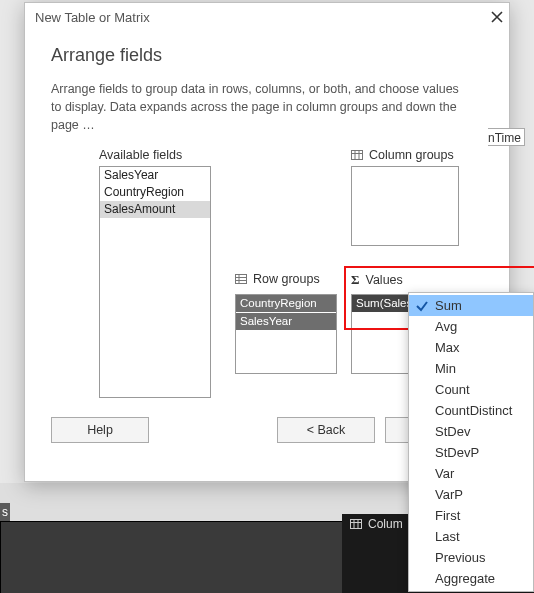 The width and height of the screenshot is (534, 593). What do you see at coordinates (155, 210) in the screenshot?
I see `available-field-item: SalesAmount` at bounding box center [155, 210].